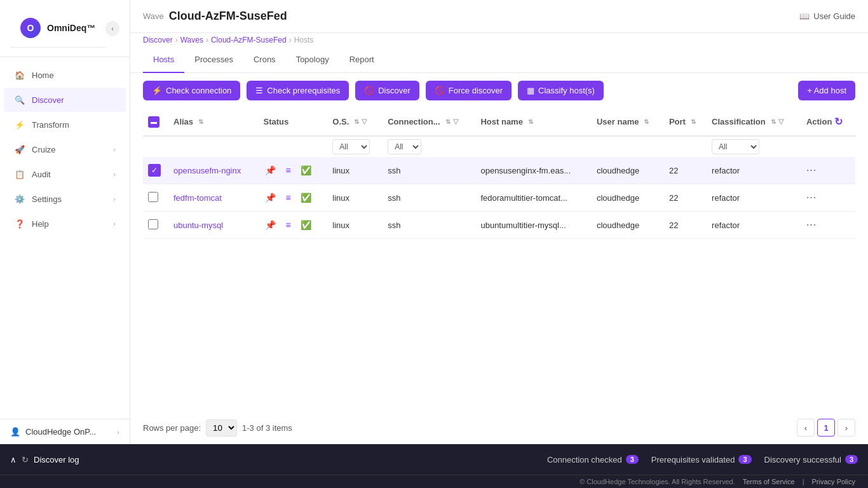 Image resolution: width=868 pixels, height=488 pixels. Describe the element at coordinates (754, 146) in the screenshot. I see `classification-filter-cell: All refactor` at that location.